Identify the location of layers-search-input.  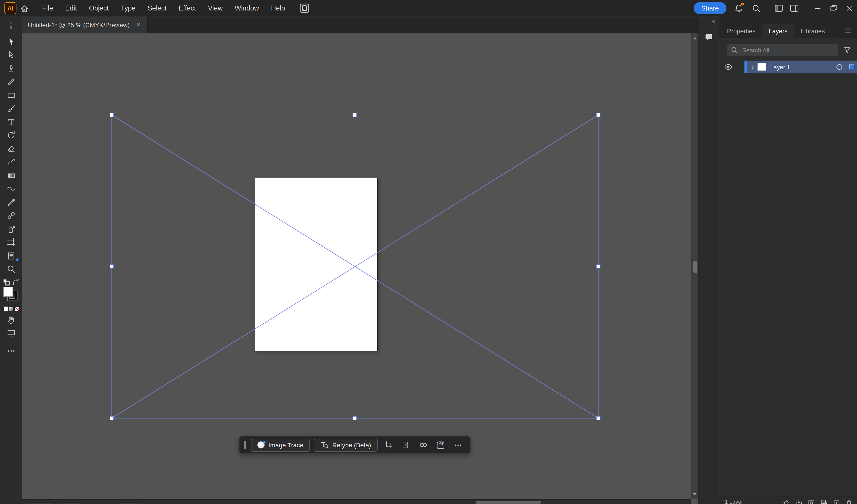
(788, 50).